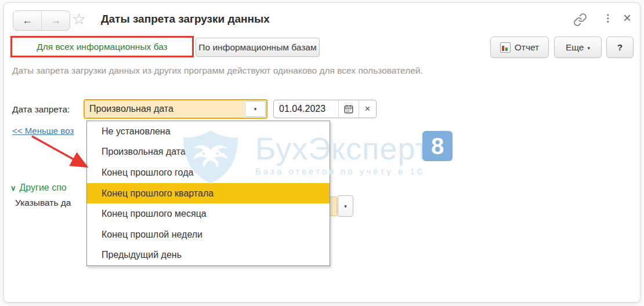  Describe the element at coordinates (208, 235) in the screenshot. I see `dropdown-item: Конец прошлой недели` at that location.